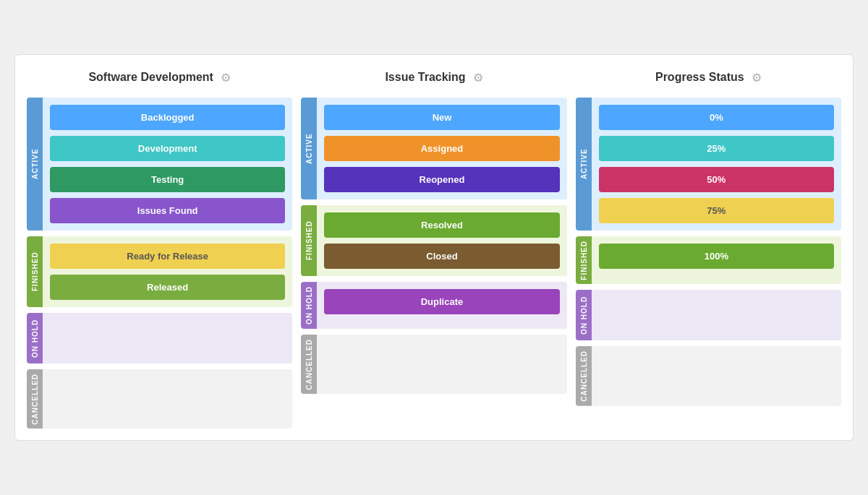 This screenshot has height=495, width=868. What do you see at coordinates (159, 399) in the screenshot?
I see `section-software-development-cancelled: CANCELLED` at bounding box center [159, 399].